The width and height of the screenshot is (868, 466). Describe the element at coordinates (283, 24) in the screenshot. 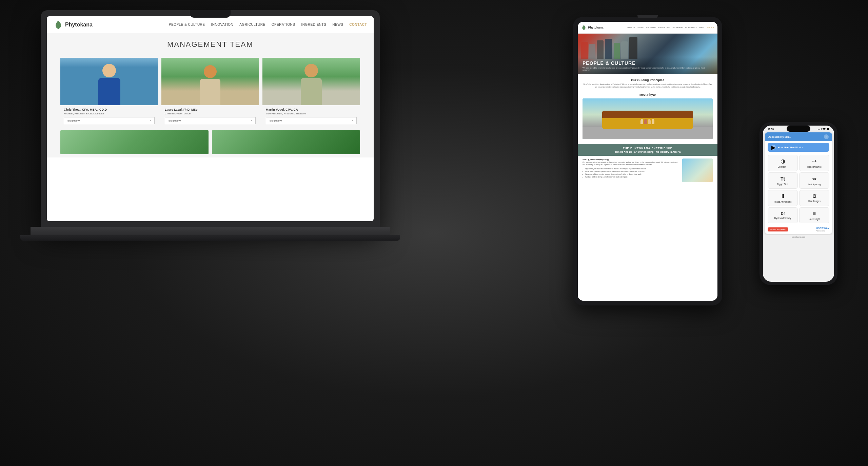

I see `nav-operations: OPERATIONS` at that location.